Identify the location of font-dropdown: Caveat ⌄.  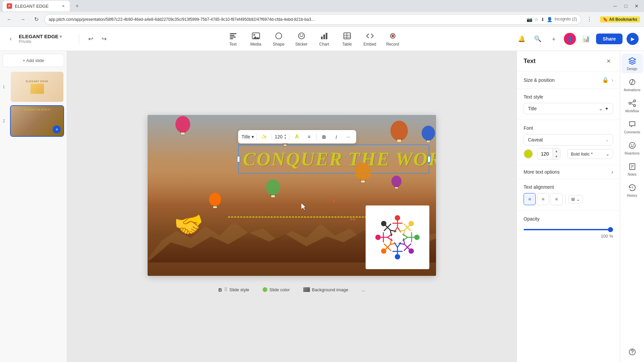
(568, 140).